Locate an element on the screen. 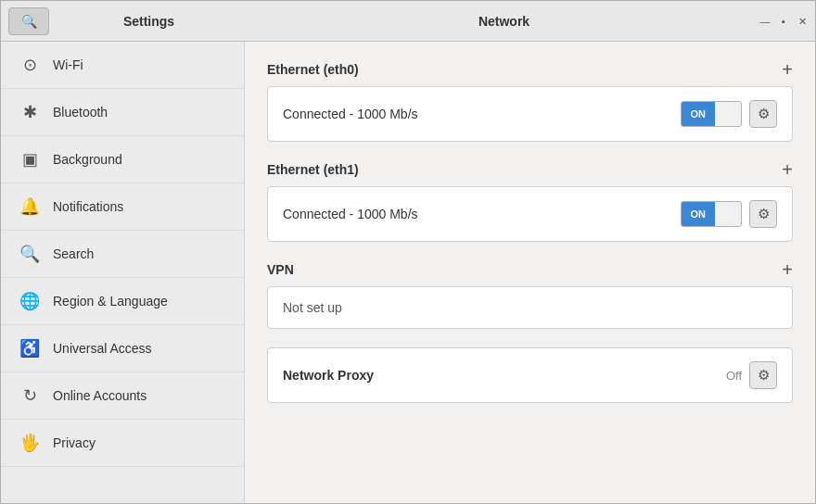 The height and width of the screenshot is (504, 816). vpn-title: VPN is located at coordinates (280, 270).